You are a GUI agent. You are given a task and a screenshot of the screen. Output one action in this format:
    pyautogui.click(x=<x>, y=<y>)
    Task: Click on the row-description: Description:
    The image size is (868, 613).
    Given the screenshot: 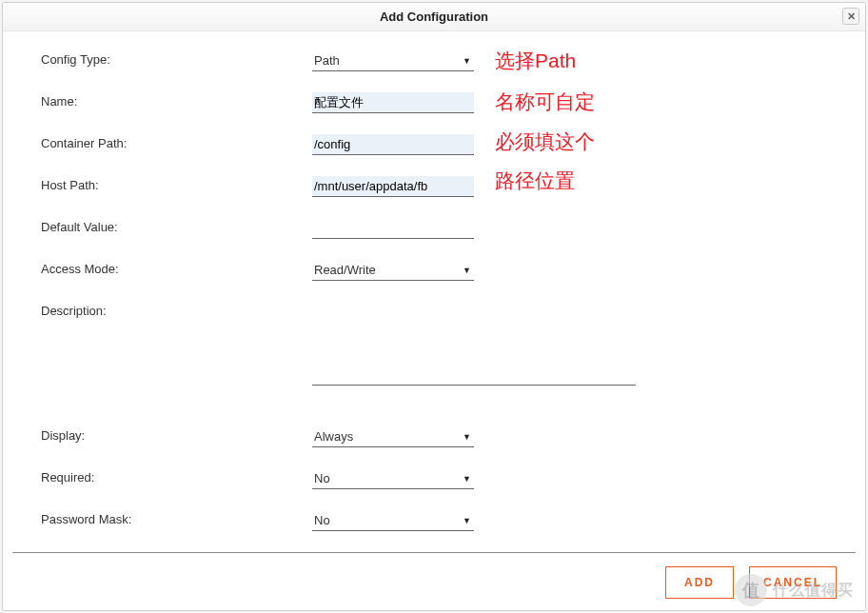 What is the action you would take?
    pyautogui.click(x=434, y=345)
    